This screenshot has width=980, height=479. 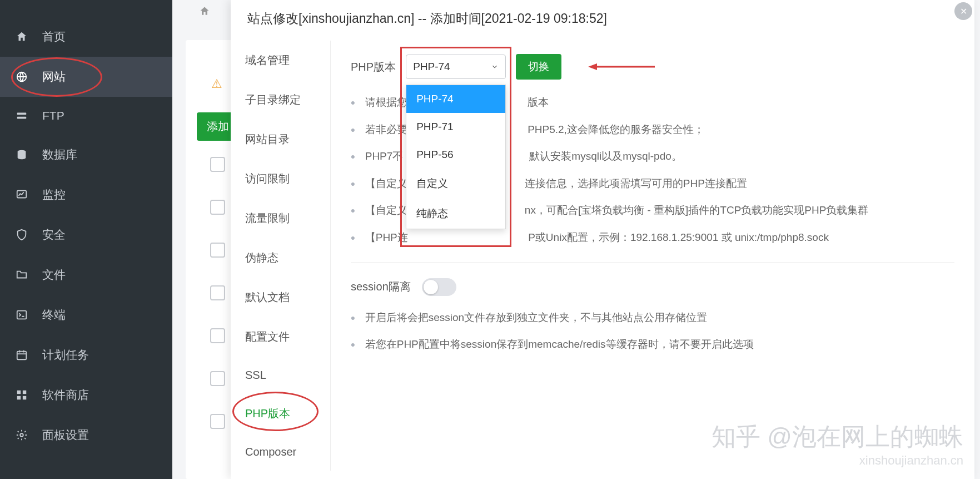 I want to click on watermark: 知乎 @泡在网上的蜘蛛 xinshoujianzhan.cn, so click(x=837, y=444).